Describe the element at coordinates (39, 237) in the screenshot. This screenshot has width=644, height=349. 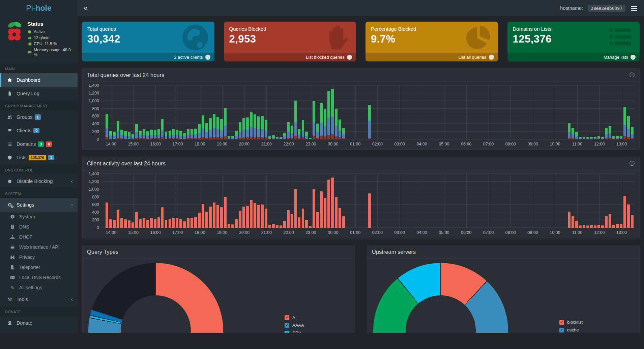
I see `sidebar-item-dhcp: DHCP` at that location.